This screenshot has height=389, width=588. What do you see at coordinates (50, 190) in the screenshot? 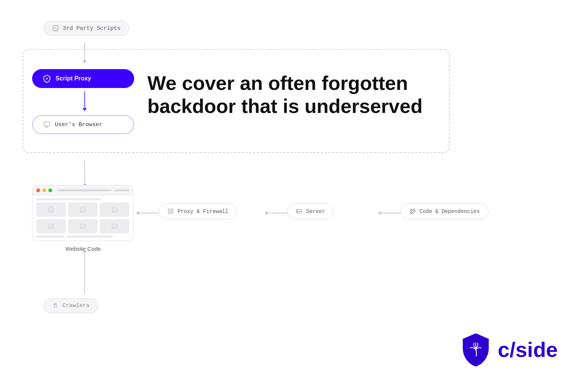
I see `dot-green` at bounding box center [50, 190].